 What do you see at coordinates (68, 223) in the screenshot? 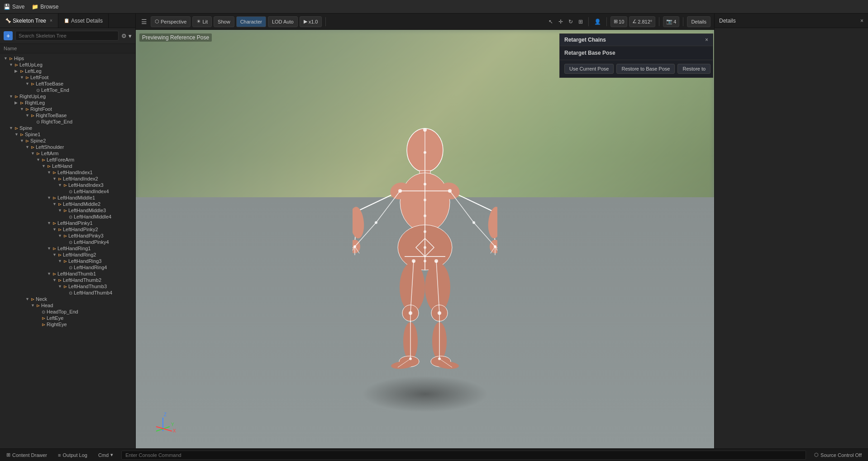
I see `tree-item: ▼⊳LeftHandPinky1` at bounding box center [68, 223].